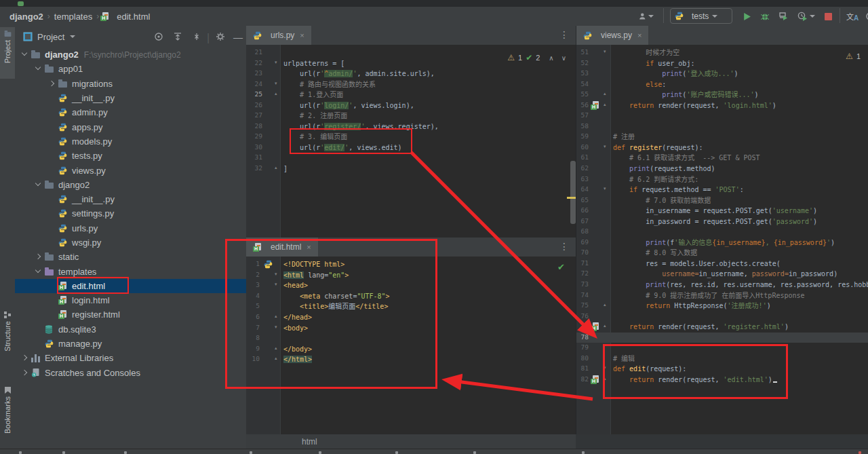 The width and height of the screenshot is (868, 454). Describe the element at coordinates (853, 56) in the screenshot. I see `views-inspection-widget: ⚠ 1` at that location.